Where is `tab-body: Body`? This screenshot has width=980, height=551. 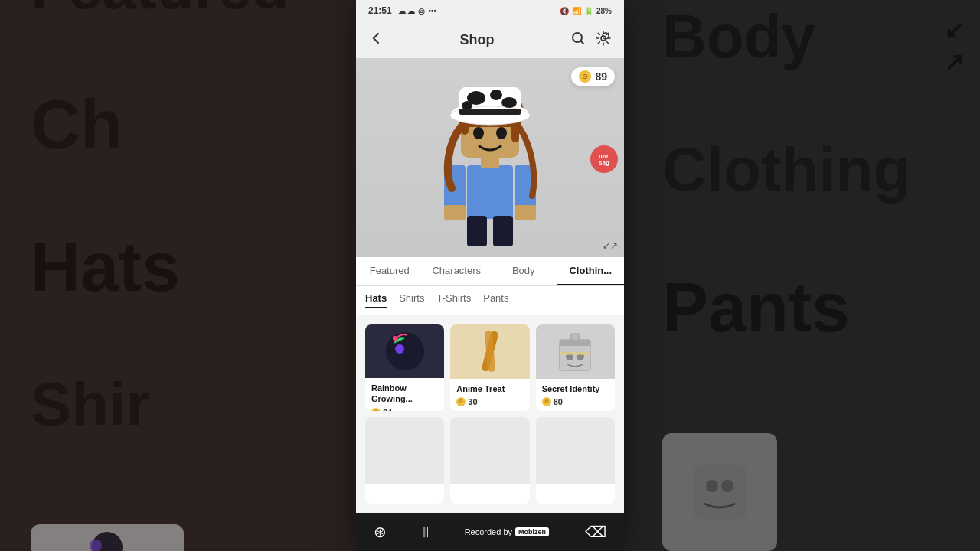
tab-body: Body is located at coordinates (524, 271).